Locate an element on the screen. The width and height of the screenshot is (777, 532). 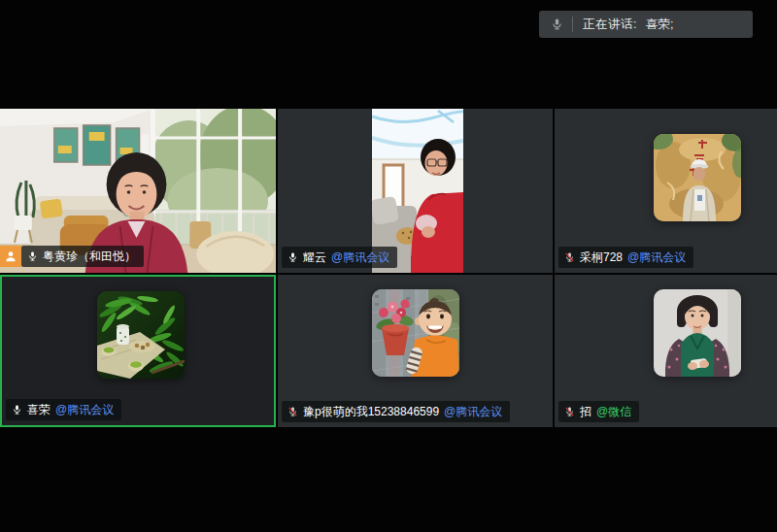
platform-suffix: @微信 is located at coordinates (614, 412).